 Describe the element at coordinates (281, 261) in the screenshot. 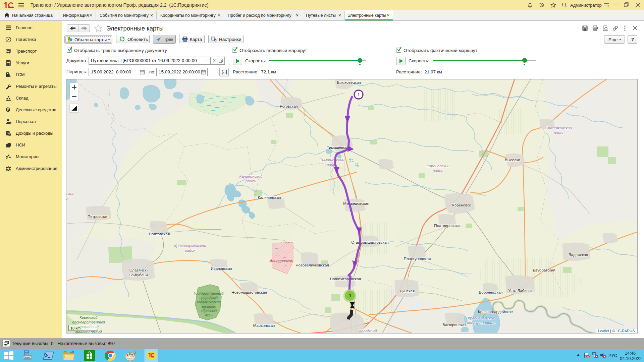

I see `svg-text: Авиаполигон` at that location.